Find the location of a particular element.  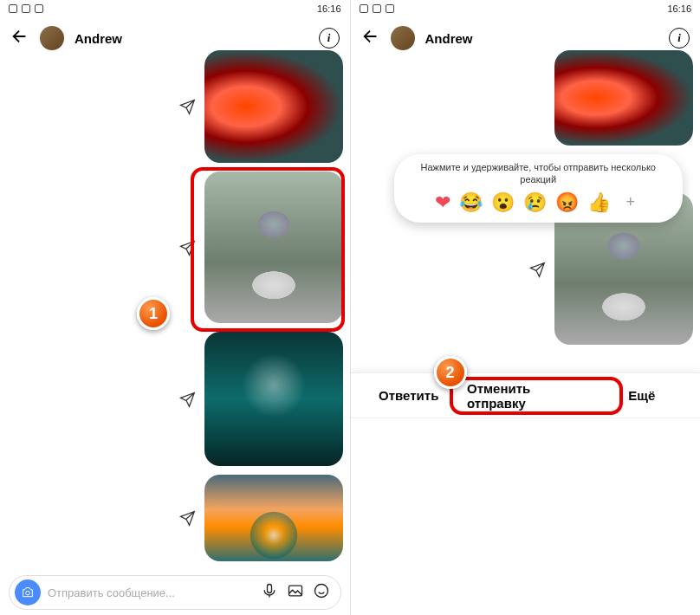

unsend-button: Отменить отправку is located at coordinates (525, 395).